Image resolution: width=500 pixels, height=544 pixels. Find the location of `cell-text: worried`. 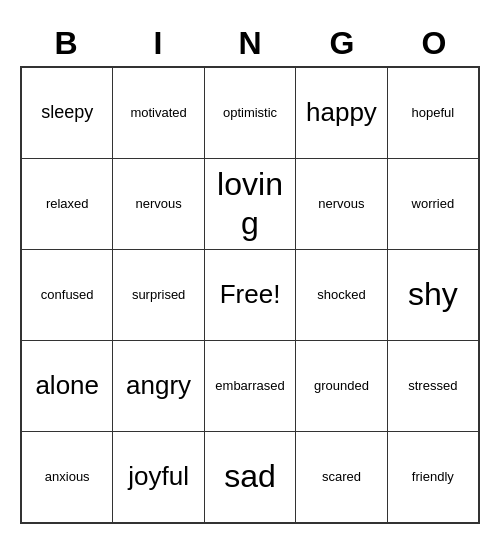

cell-text: worried is located at coordinates (434, 204).